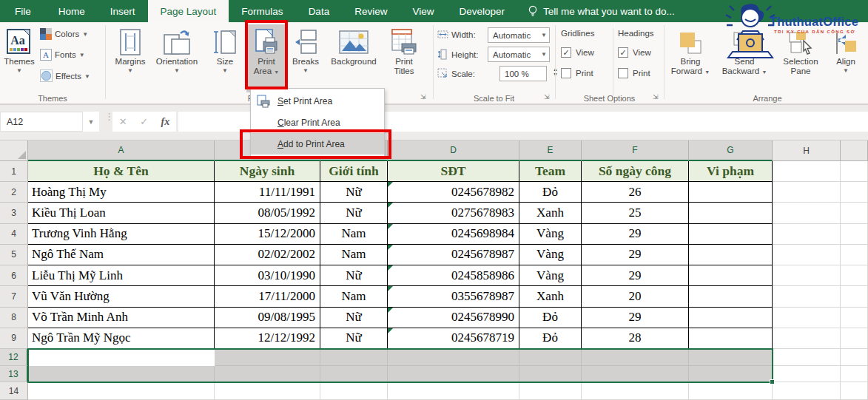  What do you see at coordinates (14, 339) in the screenshot?
I see `row-header-9: 9` at bounding box center [14, 339].